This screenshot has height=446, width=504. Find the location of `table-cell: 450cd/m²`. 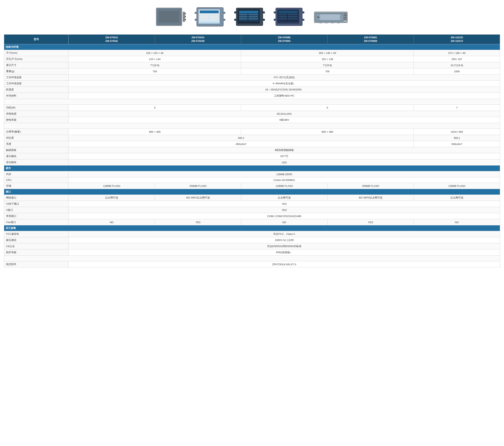

table-cell: 450cd/m² is located at coordinates (241, 144).